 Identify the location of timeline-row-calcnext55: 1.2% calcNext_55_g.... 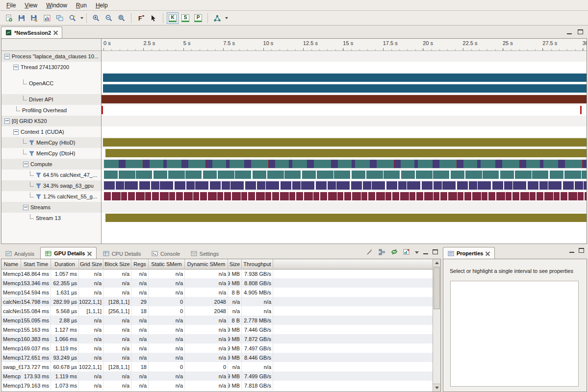
(294, 196).